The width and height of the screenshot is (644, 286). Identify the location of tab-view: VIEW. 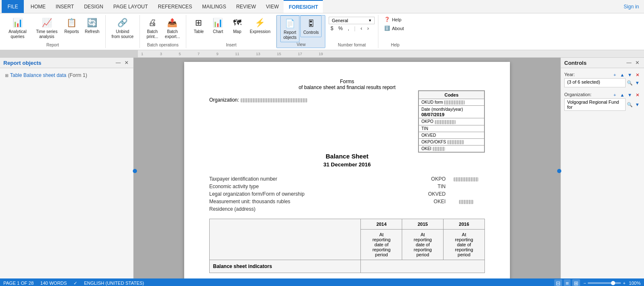
(272, 7).